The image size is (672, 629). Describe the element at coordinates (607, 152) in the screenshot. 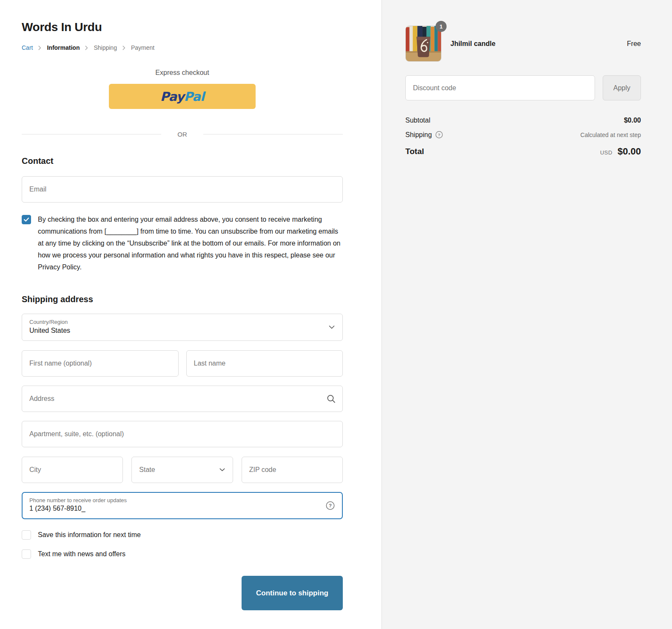

I see `currency-code: USD` at that location.